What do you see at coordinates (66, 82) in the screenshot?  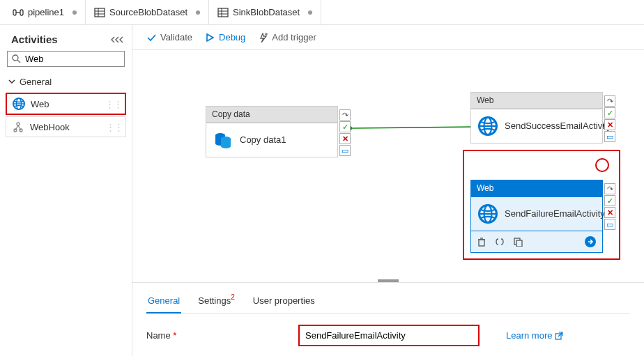 I see `group-general: General` at bounding box center [66, 82].